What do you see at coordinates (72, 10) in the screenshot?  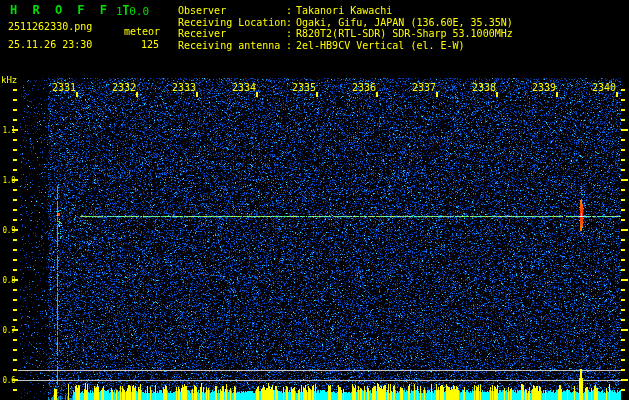 I see `app-title: H R O F F T` at bounding box center [72, 10].